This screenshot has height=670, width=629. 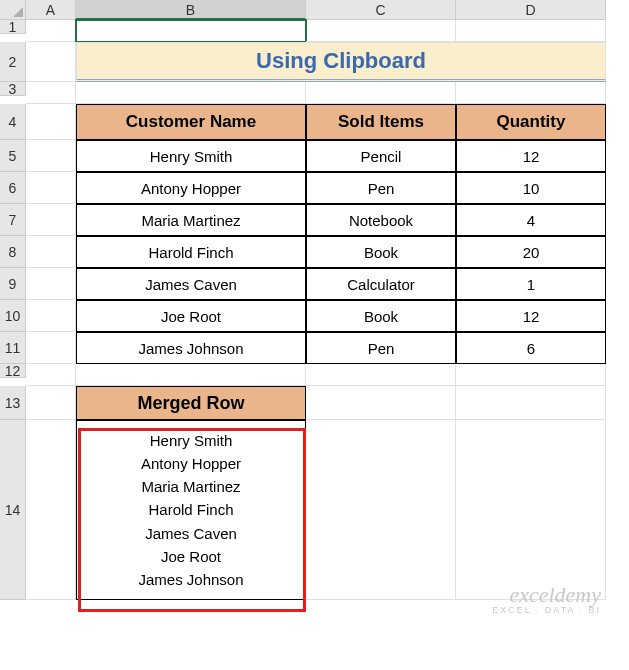 I want to click on row-header-9: 9, so click(x=13, y=284).